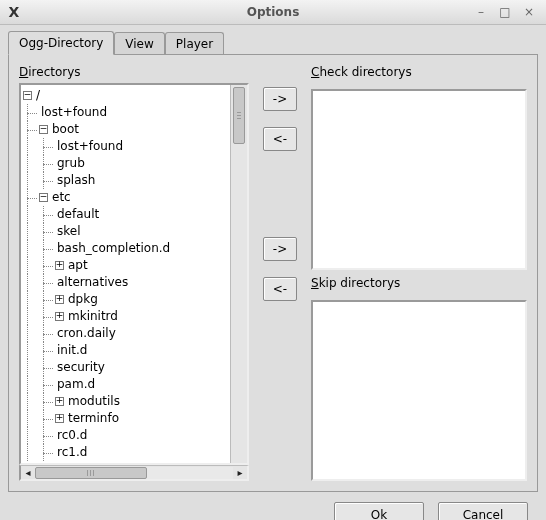  What do you see at coordinates (280, 139) in the screenshot?
I see `remove-from-check-button: <-` at bounding box center [280, 139].